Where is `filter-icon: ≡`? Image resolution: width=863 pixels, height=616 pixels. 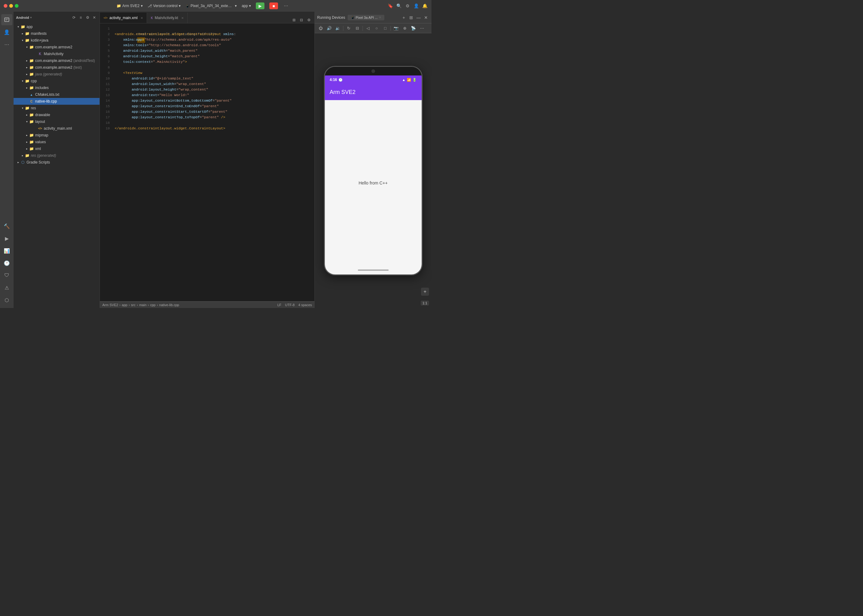 filter-icon: ≡ is located at coordinates (80, 17).